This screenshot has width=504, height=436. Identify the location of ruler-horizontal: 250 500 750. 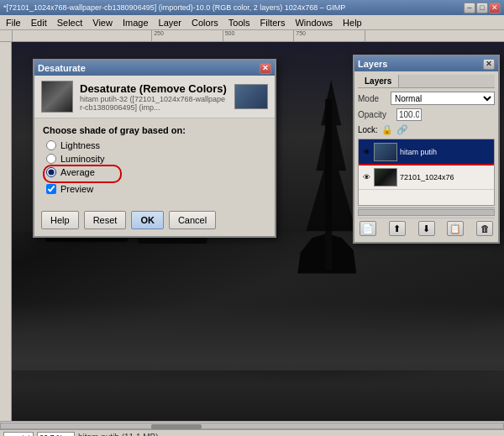
(252, 36).